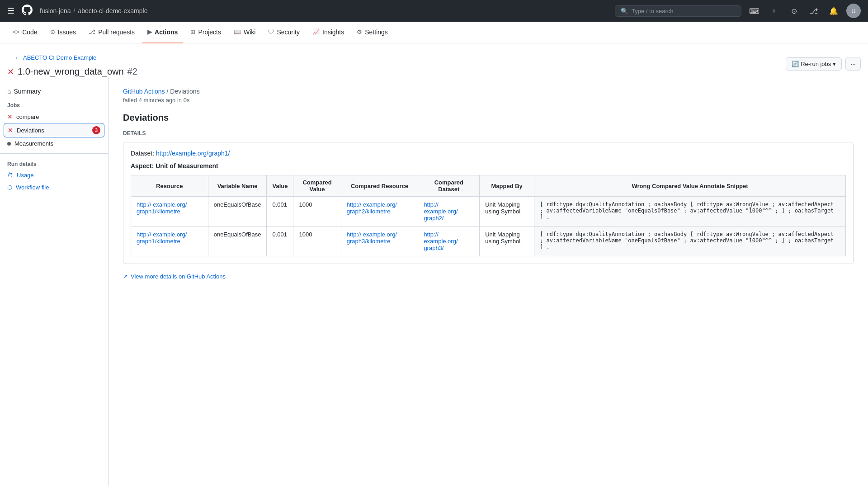 This screenshot has width=868, height=486. I want to click on back-arrow-icon: ←, so click(17, 58).